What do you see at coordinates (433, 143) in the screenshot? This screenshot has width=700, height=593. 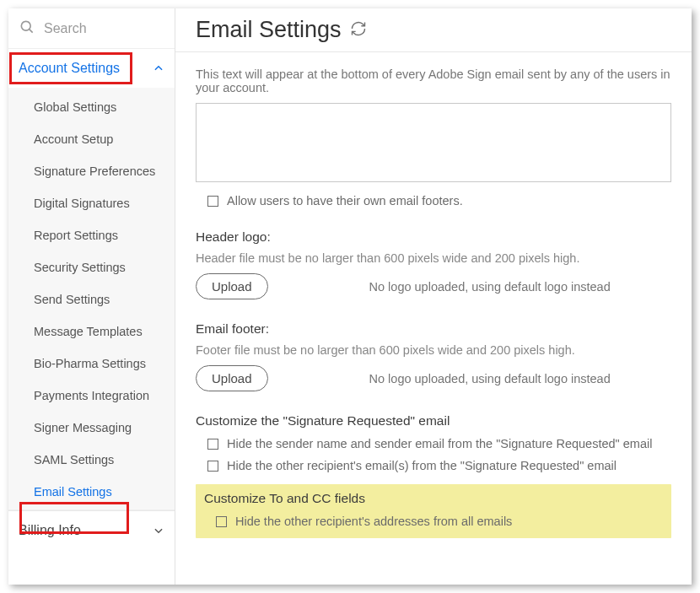 I see `email-footer-textarea` at bounding box center [433, 143].